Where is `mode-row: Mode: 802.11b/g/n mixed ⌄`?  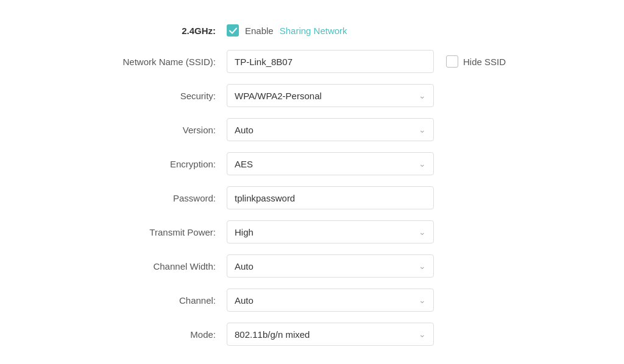 mode-row: Mode: 802.11b/g/n mixed ⌄ is located at coordinates (312, 334).